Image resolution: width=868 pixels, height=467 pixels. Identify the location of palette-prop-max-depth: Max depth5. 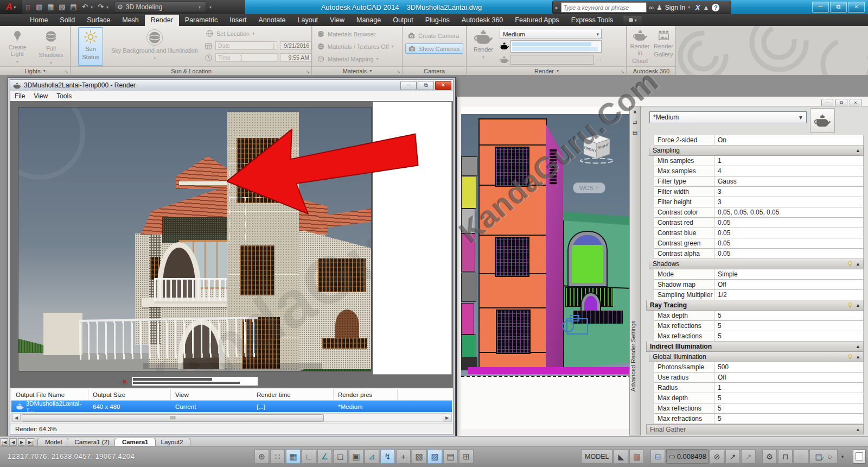
(758, 316).